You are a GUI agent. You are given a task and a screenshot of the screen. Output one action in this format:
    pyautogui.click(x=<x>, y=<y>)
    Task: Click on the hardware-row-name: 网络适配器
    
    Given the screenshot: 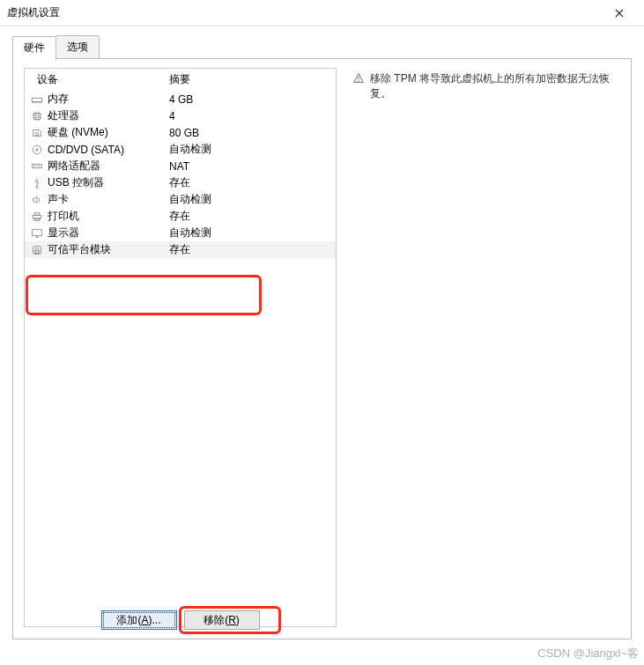 What is the action you would take?
    pyautogui.click(x=108, y=166)
    